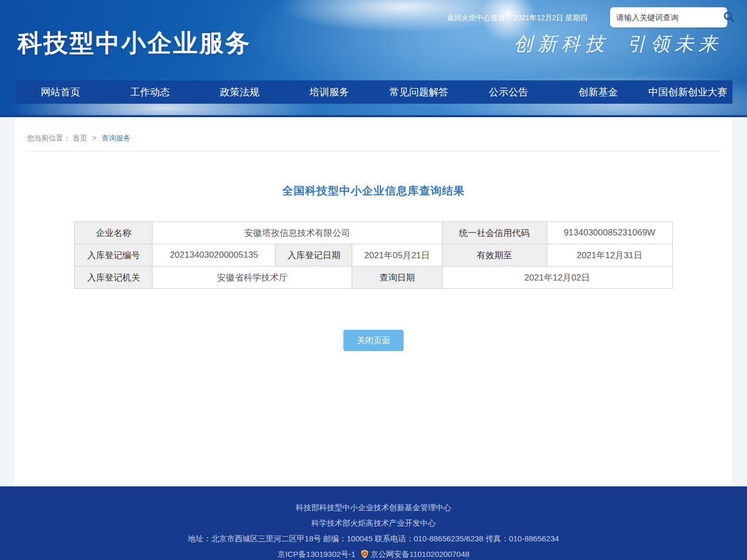  Describe the element at coordinates (116, 138) in the screenshot. I see `breadcrumb-current-link: 查询服务` at that location.